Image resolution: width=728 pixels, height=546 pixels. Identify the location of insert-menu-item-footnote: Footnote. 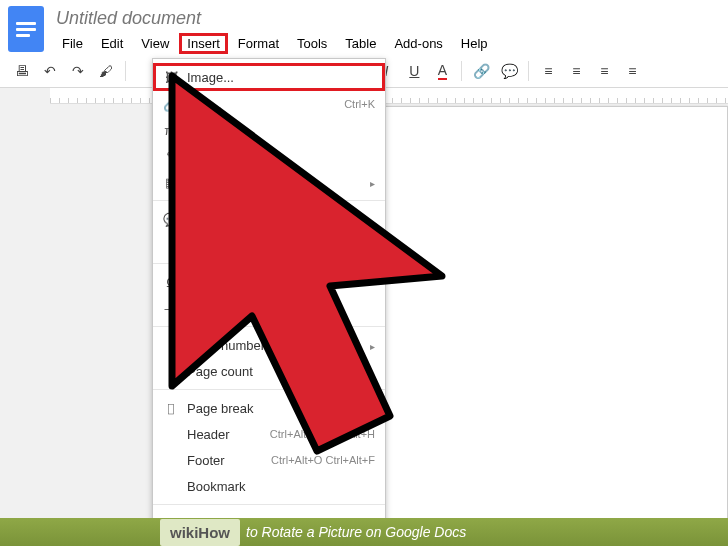
(269, 245).